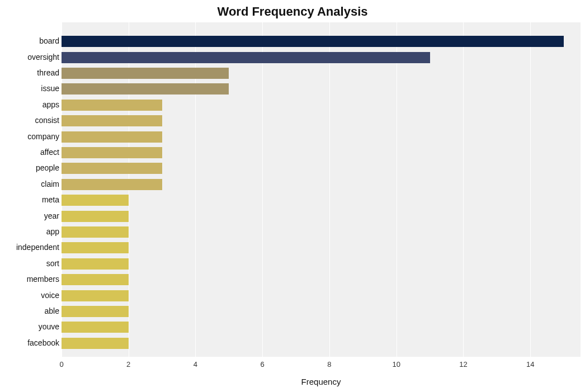 This screenshot has height=392, width=585. What do you see at coordinates (321, 365) in the screenshot?
I see `x-ticks: 02468101214` at bounding box center [321, 365].